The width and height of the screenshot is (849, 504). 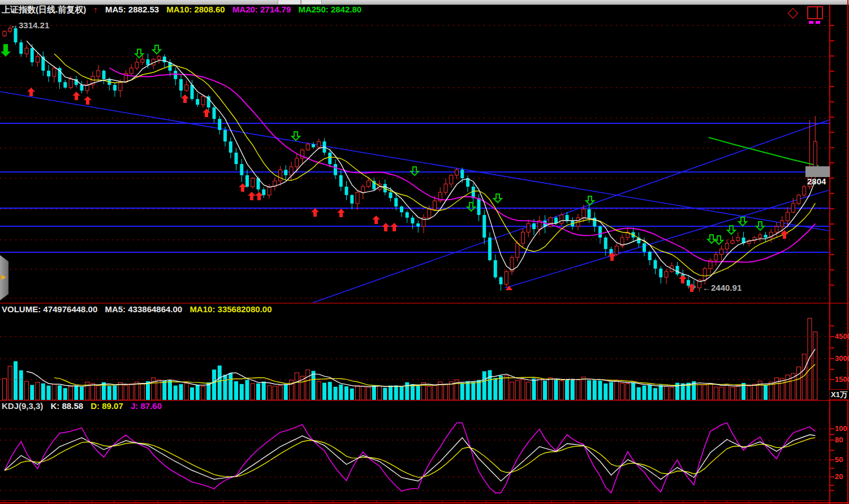 What do you see at coordinates (231, 309) in the screenshot?
I see `volume-ma10-readout: MA10: 335682080.00` at bounding box center [231, 309].